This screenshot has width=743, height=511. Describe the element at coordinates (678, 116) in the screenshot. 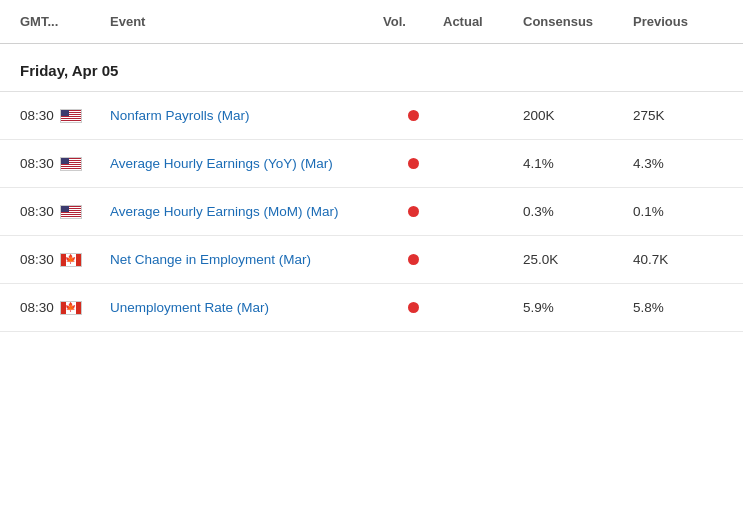

I see `previous-cell: 275K` at that location.